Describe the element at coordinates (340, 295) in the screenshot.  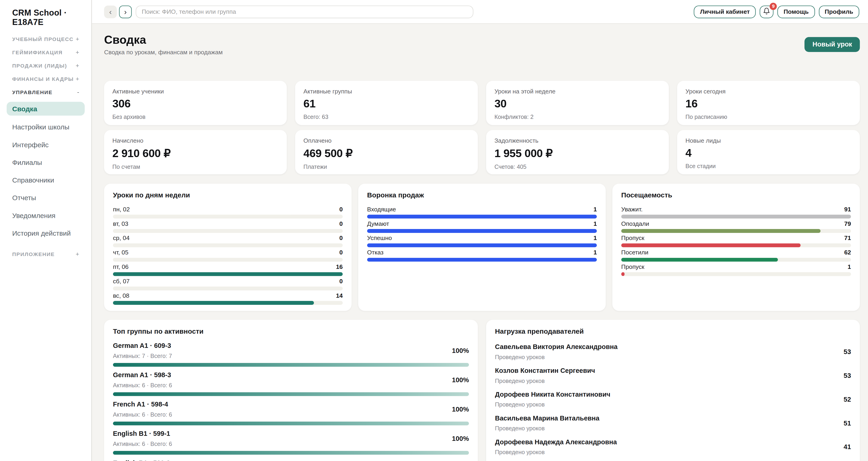
I see `bar-value: 14` at that location.